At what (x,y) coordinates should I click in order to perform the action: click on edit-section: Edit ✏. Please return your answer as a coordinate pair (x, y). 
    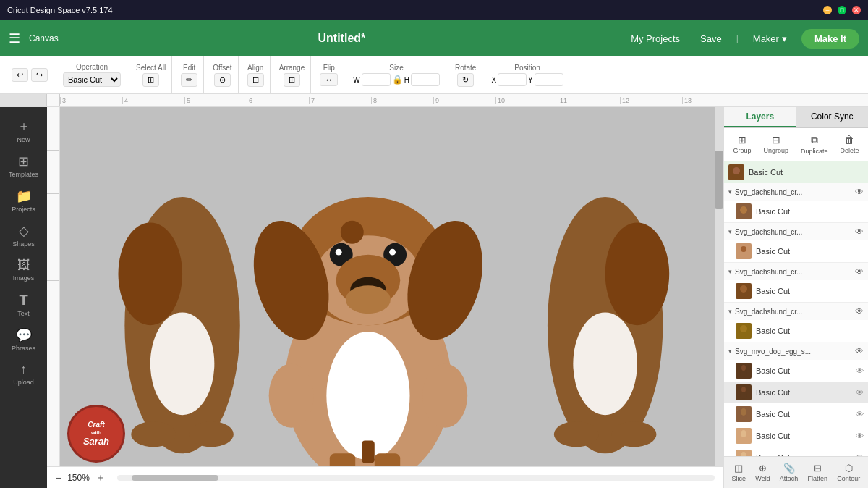
    Looking at the image, I should click on (190, 75).